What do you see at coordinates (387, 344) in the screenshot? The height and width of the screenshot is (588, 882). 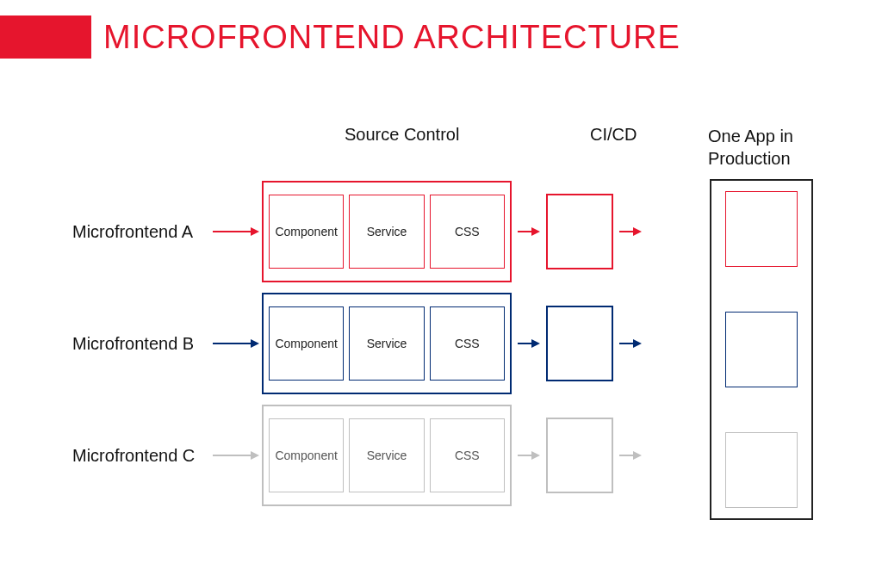 I see `source-box-b: Component Service CSS` at bounding box center [387, 344].